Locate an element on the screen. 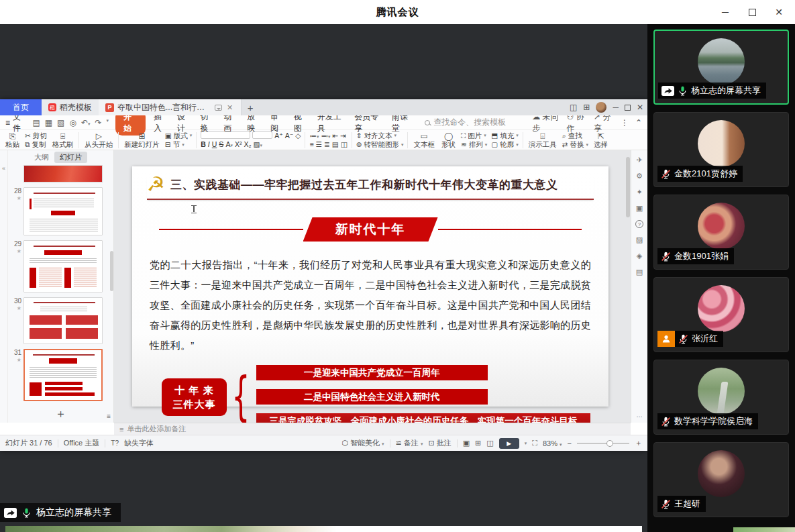 Image resolution: width=795 pixels, height=532 pixels. help-pane-icon: ? is located at coordinates (639, 224).